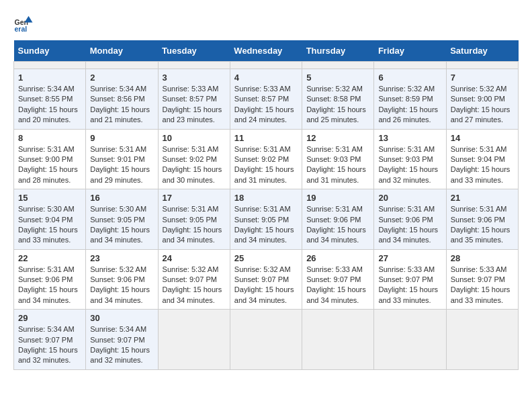  Describe the element at coordinates (189, 99) in the screenshot. I see `sunset-text: Sunset: 8:57 PM` at that location.